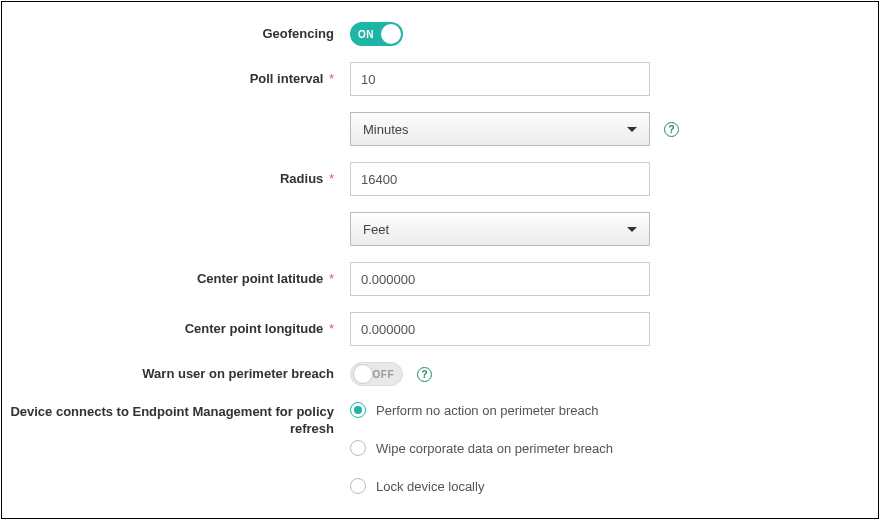 Image resolution: width=880 pixels, height=520 pixels. Describe the element at coordinates (494, 448) in the screenshot. I see `radio-label: Wipe corporate data on perimeter breach` at that location.